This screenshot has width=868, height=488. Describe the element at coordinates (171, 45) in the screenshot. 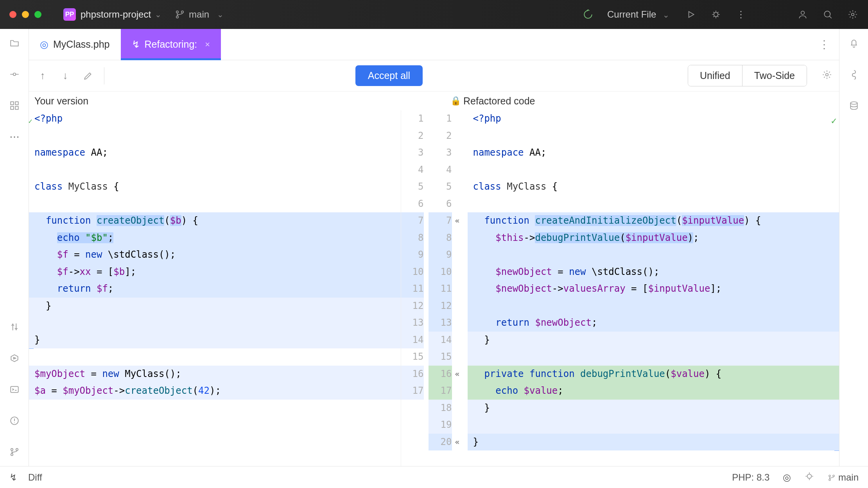

I see `tab-refactoring: ↯ Refactoring: ×` at that location.